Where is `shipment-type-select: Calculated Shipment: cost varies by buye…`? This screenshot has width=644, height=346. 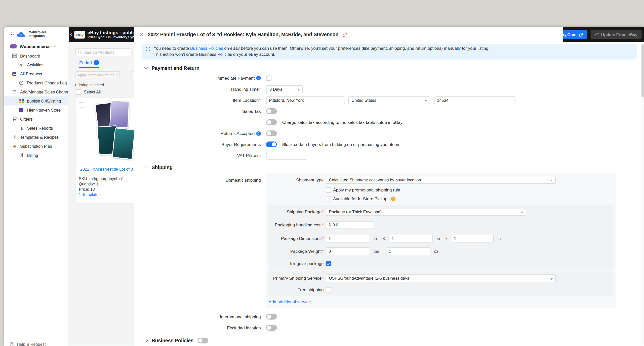
shipment-type-select: Calculated Shipment: cost varies by buye… is located at coordinates (441, 180).